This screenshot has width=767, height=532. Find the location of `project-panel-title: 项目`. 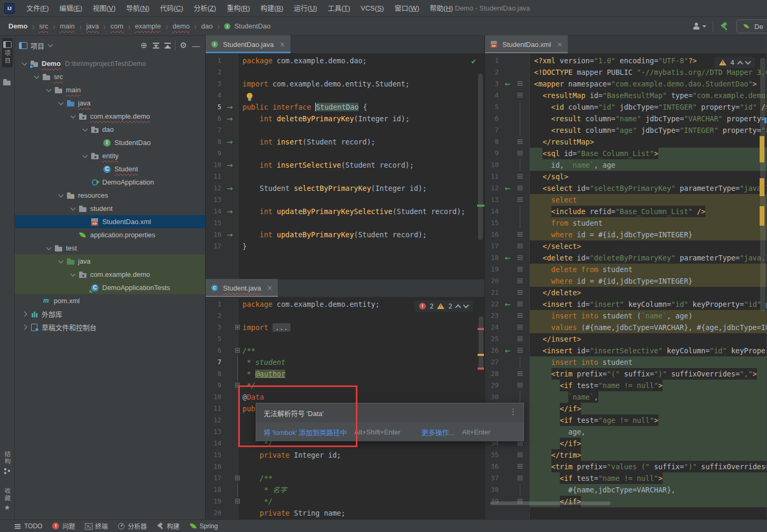

project-panel-title: 项目 is located at coordinates (37, 45).